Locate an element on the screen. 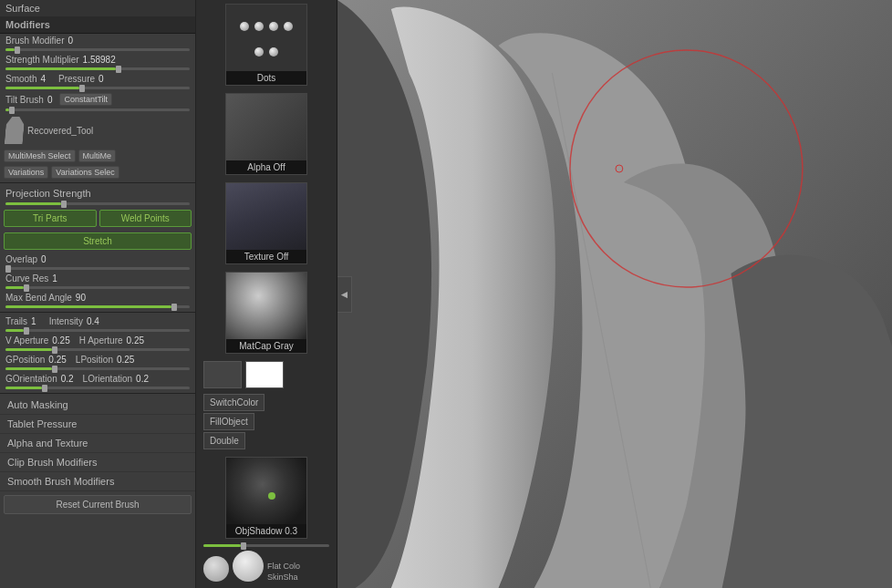  brush-modifier-label: Brush Modifier is located at coordinates (35, 40).